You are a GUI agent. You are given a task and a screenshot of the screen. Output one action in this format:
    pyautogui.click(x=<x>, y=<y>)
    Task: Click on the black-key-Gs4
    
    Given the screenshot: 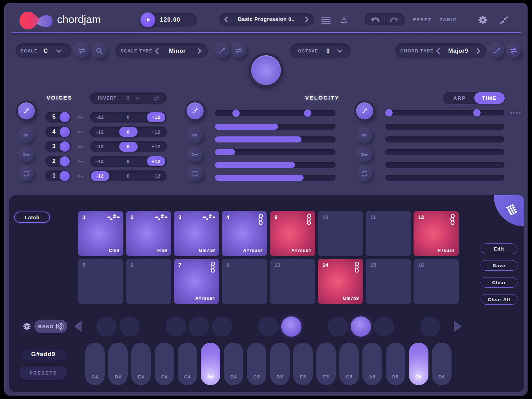 What is the action you would take?
    pyautogui.click(x=199, y=327)
    